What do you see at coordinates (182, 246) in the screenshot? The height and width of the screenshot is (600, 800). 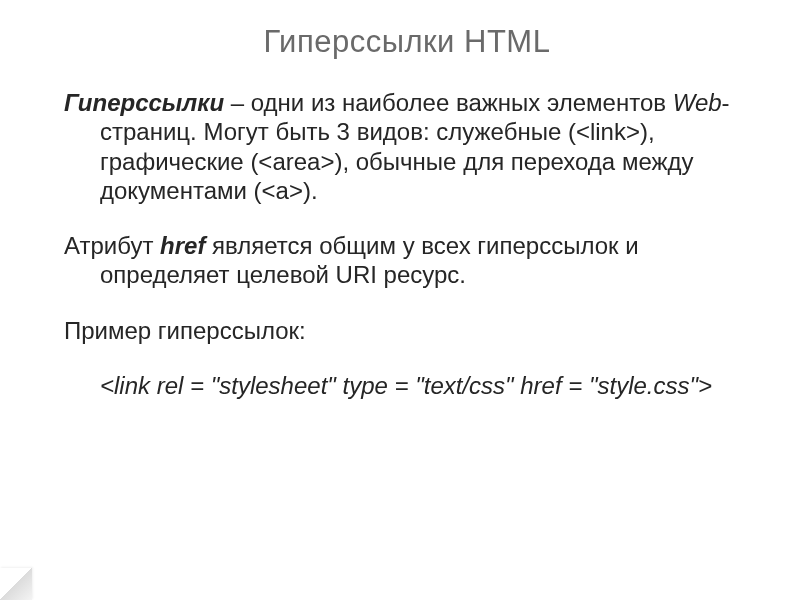 I see `attr-href: href` at bounding box center [182, 246].